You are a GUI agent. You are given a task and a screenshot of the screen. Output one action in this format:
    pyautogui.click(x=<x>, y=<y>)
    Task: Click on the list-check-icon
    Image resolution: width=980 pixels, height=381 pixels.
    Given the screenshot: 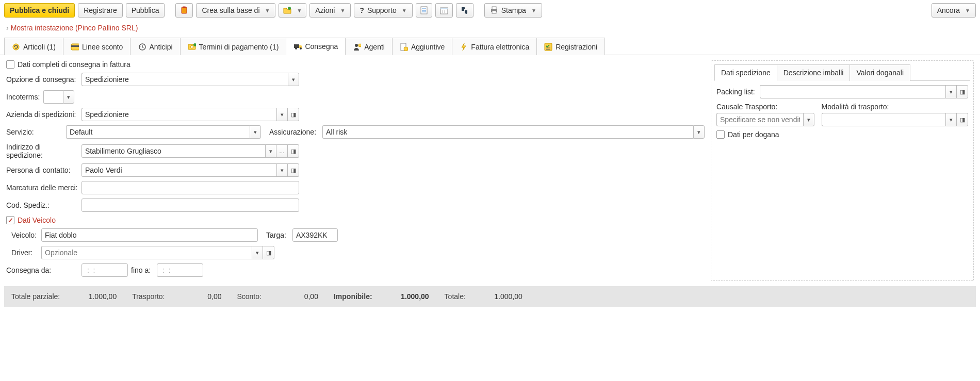 What is the action you would take?
    pyautogui.click(x=548, y=47)
    